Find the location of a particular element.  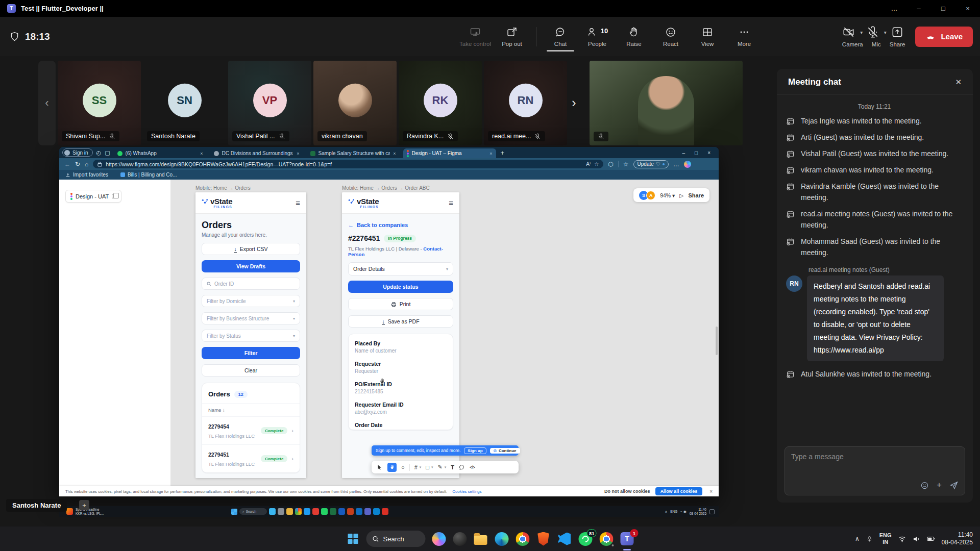

filmstrip-next-button: › is located at coordinates (574, 103).